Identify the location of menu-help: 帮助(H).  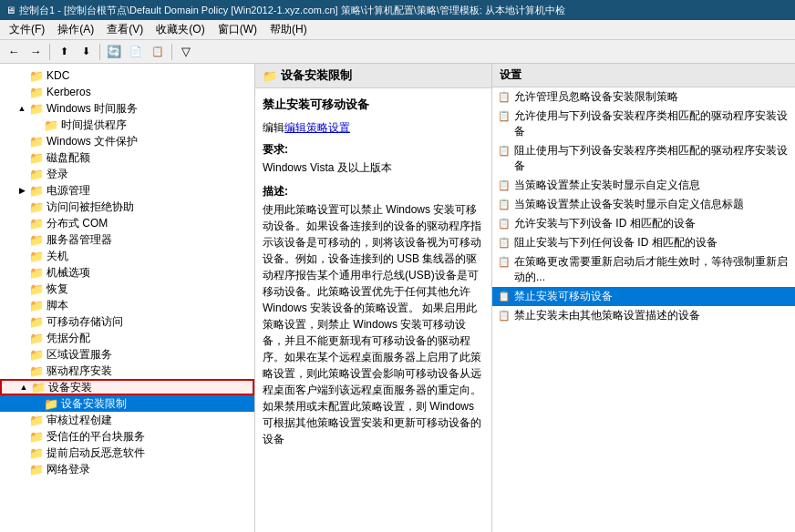
(288, 29).